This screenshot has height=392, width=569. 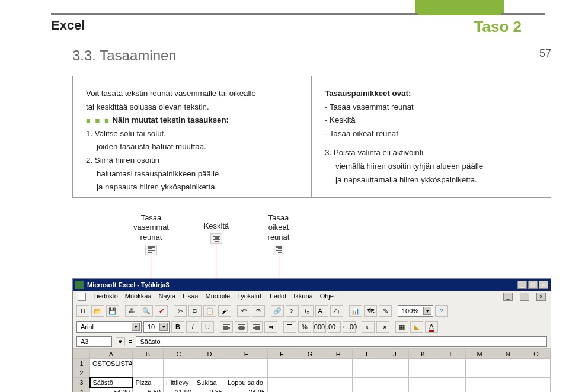 I want to click on header-level: Taso 2, so click(x=498, y=27).